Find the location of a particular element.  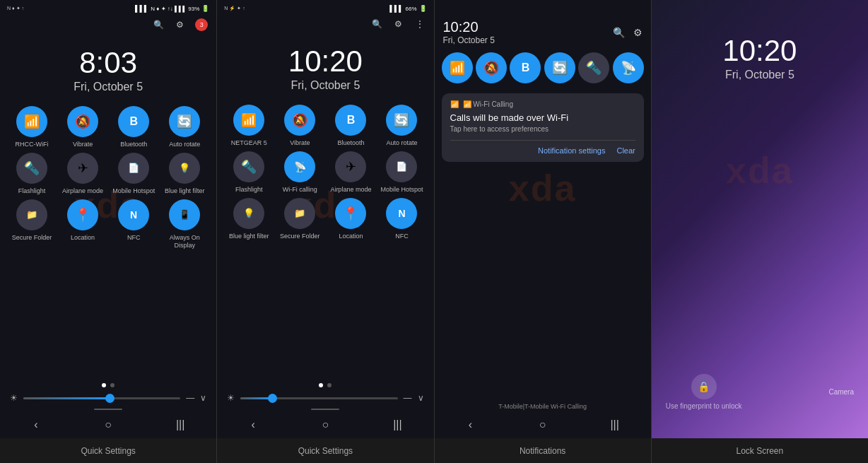

vibrate-label-1: Vibrate is located at coordinates (83, 144).